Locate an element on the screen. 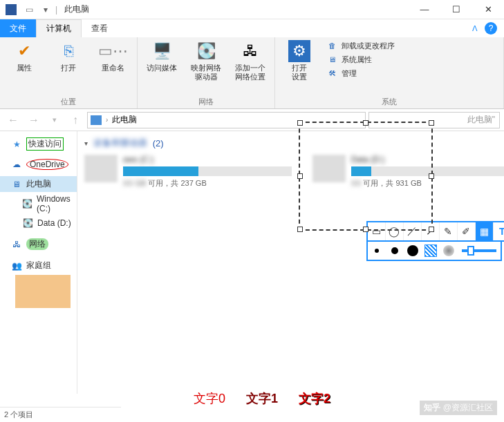  ribbon-group-location: ✔ 属性 ⎘ 打开 ▭⋯ 重命名 位置 is located at coordinates (69, 73).